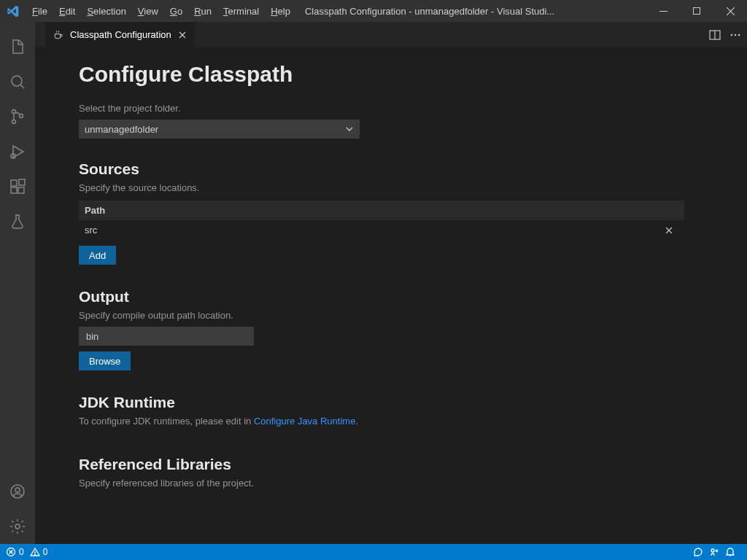  I want to click on java-icon, so click(58, 35).